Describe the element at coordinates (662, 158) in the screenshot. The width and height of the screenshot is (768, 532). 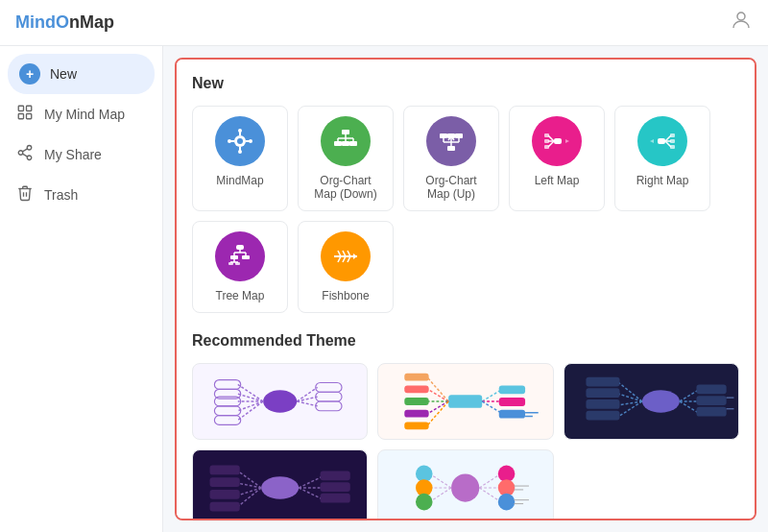
I see `template-right-map: Right Map` at that location.